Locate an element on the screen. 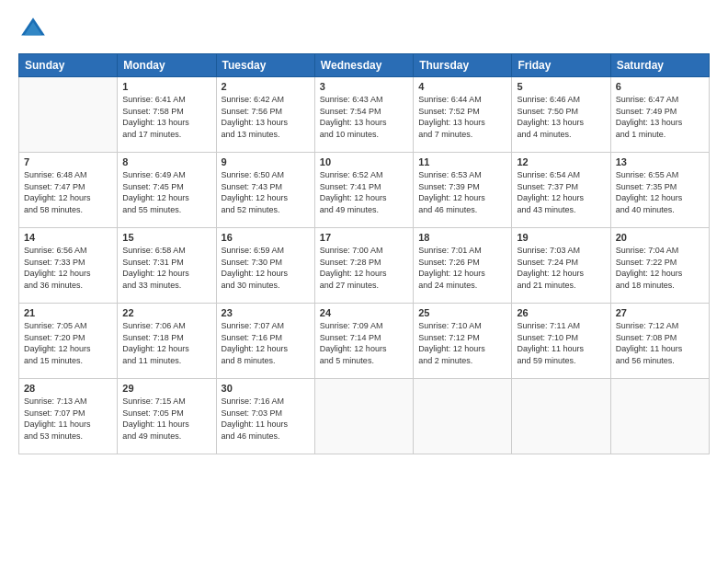 Image resolution: width=728 pixels, height=563 pixels. day-info: Sunrise: 7:16 AM Sunset: 7:03 PM Dayligh… is located at coordinates (266, 419).